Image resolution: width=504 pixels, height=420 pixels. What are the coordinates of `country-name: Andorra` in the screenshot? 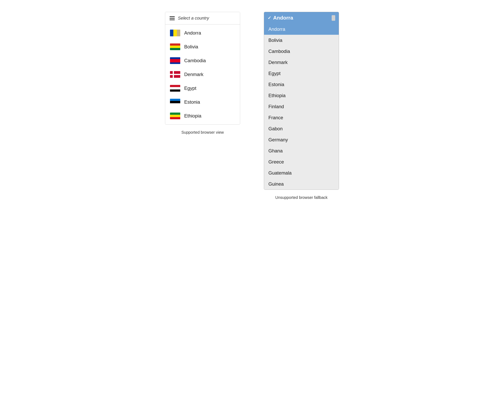 It's located at (193, 33).